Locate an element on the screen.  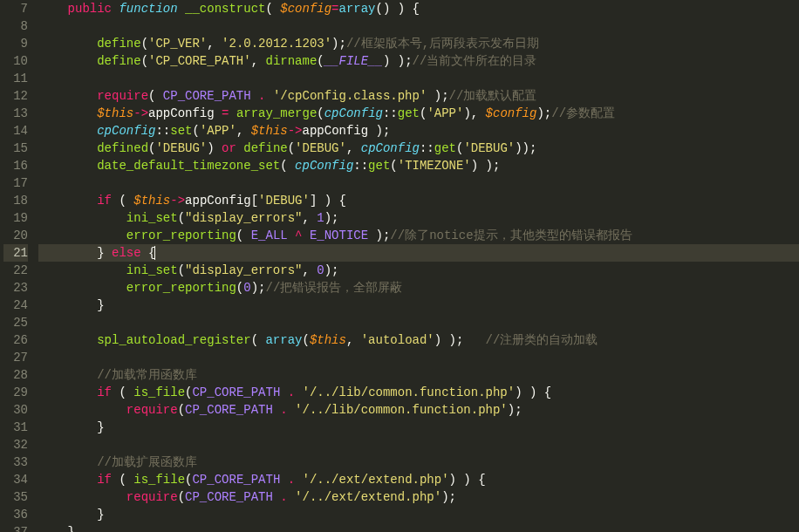
line-number: 12 is located at coordinates (16, 96).